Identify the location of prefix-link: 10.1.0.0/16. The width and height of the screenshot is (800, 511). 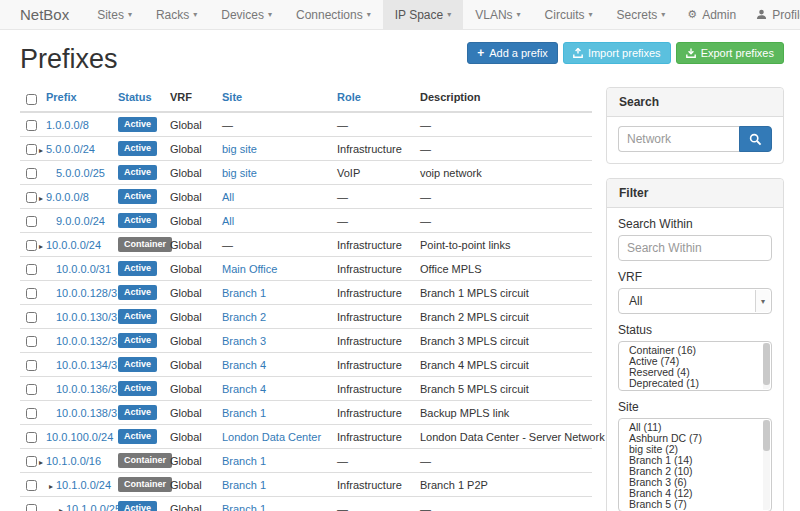
(74, 461).